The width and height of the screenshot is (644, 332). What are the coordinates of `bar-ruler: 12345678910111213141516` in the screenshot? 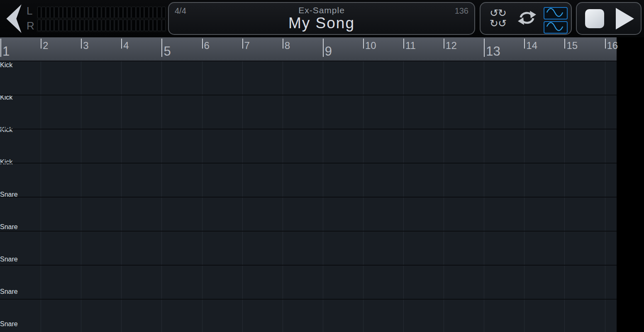 It's located at (308, 49).